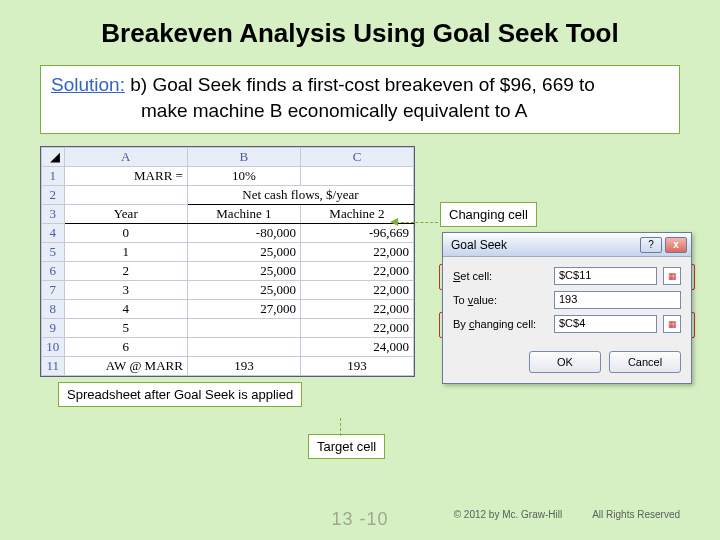  I want to click on cell: 0, so click(126, 234).